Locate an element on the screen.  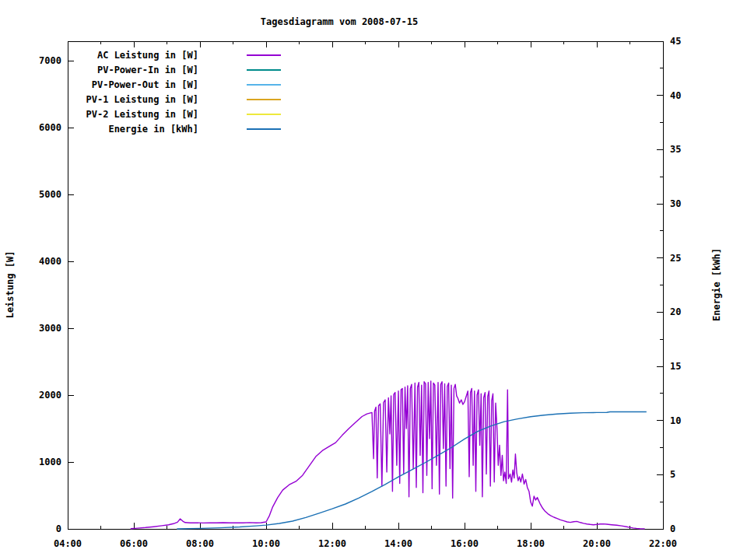
y-right-tick-label: 5 is located at coordinates (672, 474).